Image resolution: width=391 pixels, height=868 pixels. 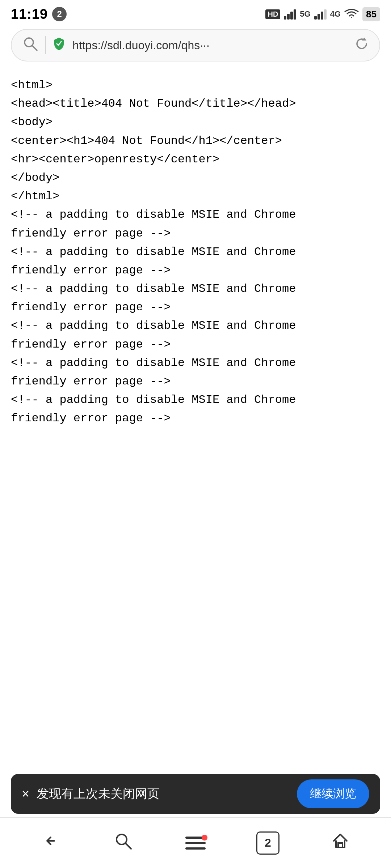 I want to click on divider, so click(x=45, y=45).